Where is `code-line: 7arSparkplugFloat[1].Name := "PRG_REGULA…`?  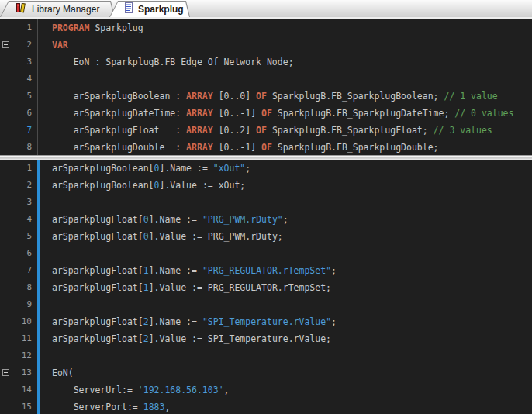 code-line: 7arSparkplugFloat[1].Name := "PRG_REGULA… is located at coordinates (266, 271).